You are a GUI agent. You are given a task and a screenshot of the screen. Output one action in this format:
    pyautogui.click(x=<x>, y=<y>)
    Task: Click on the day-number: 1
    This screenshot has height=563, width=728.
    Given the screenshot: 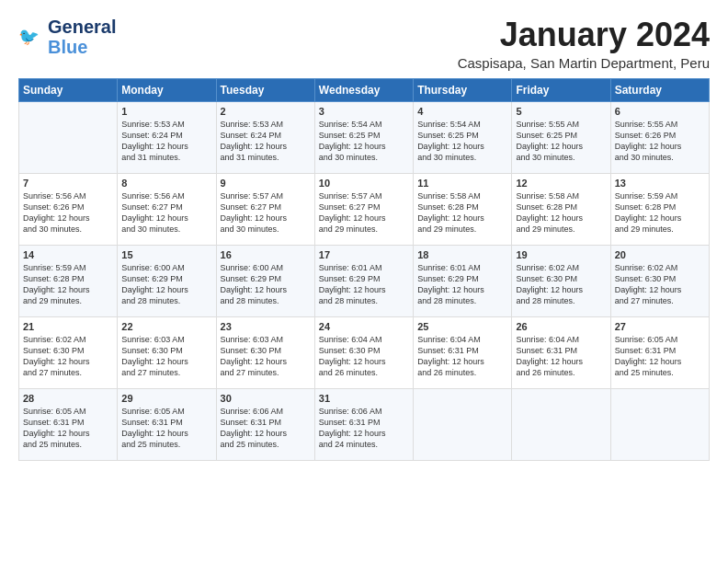 What is the action you would take?
    pyautogui.click(x=166, y=111)
    